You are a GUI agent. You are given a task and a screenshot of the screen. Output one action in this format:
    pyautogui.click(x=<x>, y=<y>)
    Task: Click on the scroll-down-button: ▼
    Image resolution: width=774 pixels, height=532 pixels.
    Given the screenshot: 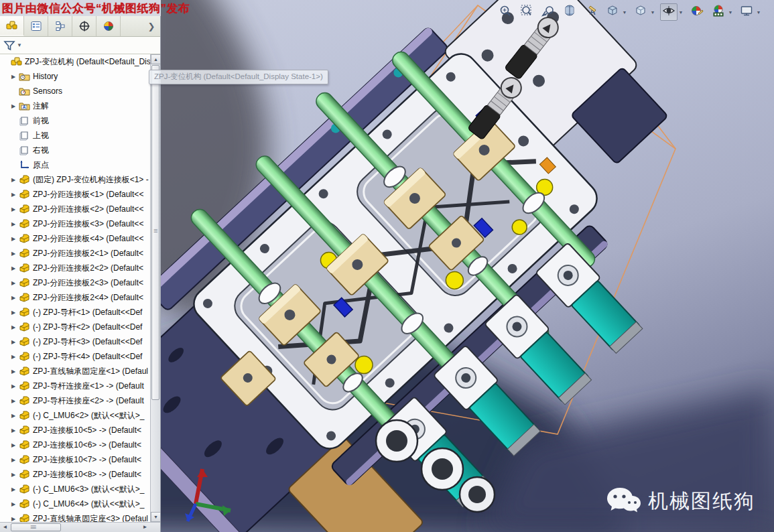 What is the action you would take?
    pyautogui.click(x=155, y=517)
    